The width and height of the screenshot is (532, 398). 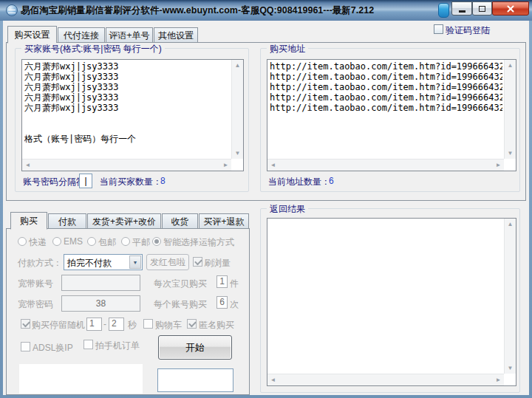 What do you see at coordinates (443, 10) in the screenshot?
I see `skin-vase-icon` at bounding box center [443, 10].